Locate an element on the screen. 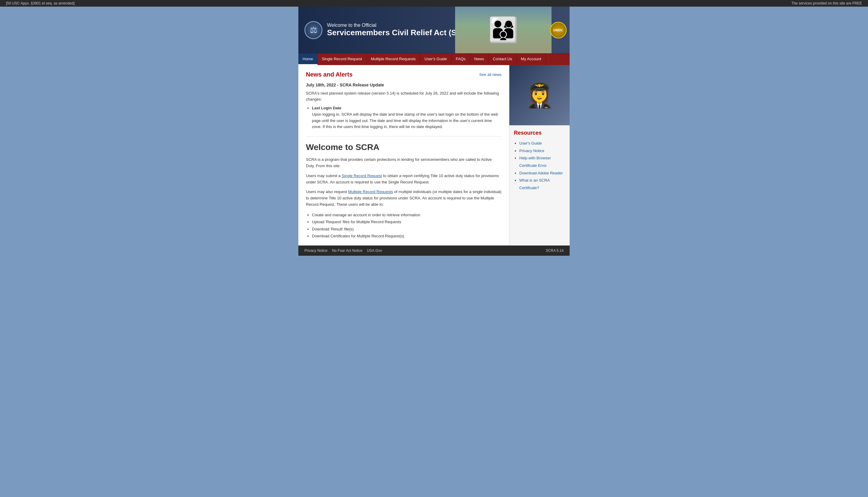 Image resolution: width=868 pixels, height=497 pixels. multiple-record-text1: Users may also request is located at coordinates (327, 192).